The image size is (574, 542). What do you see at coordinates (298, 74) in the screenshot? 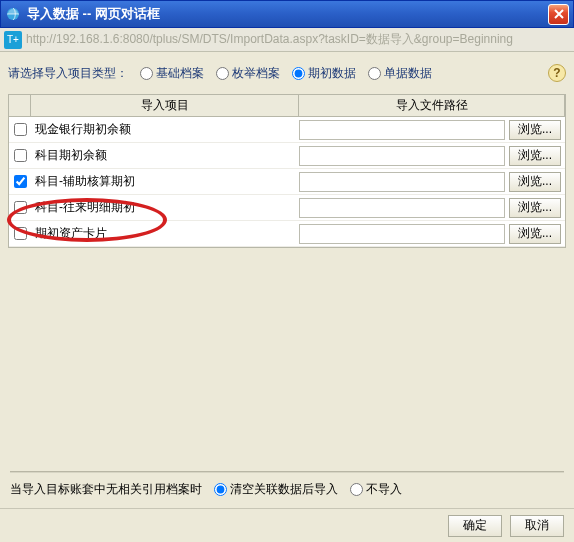
I see `radio-initial-input` at bounding box center [298, 74].